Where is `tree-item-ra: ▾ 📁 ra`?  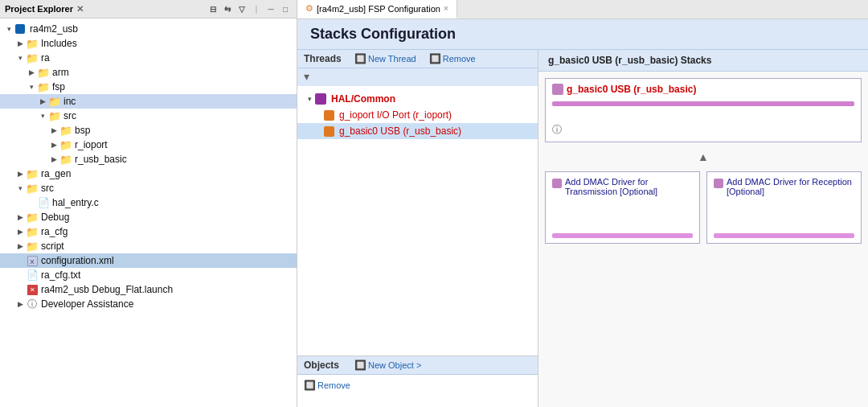
tree-item-ra: ▾ 📁 ra is located at coordinates (148, 58).